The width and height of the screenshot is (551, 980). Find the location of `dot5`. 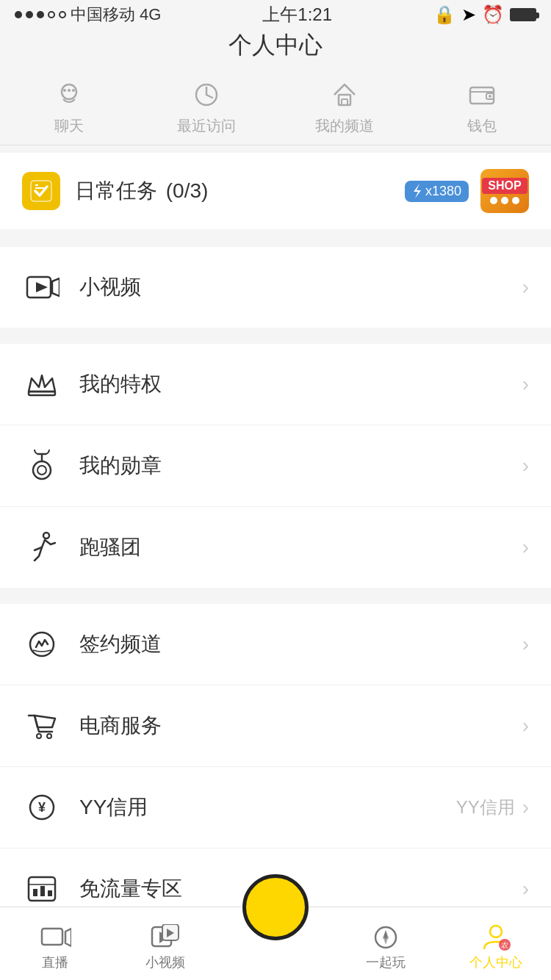

dot5 is located at coordinates (62, 15).